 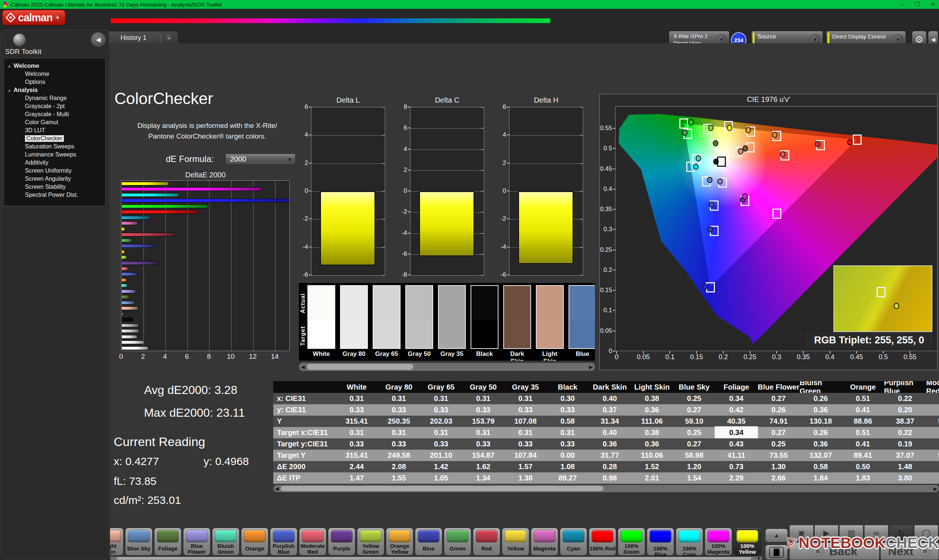 I want to click on cie-measured-blue, so click(x=711, y=229).